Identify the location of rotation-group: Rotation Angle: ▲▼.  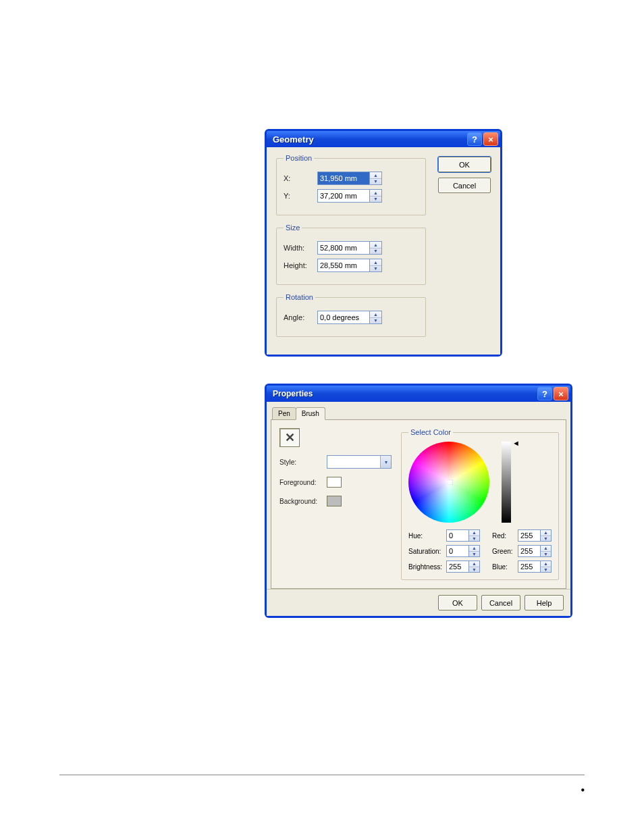
(351, 315).